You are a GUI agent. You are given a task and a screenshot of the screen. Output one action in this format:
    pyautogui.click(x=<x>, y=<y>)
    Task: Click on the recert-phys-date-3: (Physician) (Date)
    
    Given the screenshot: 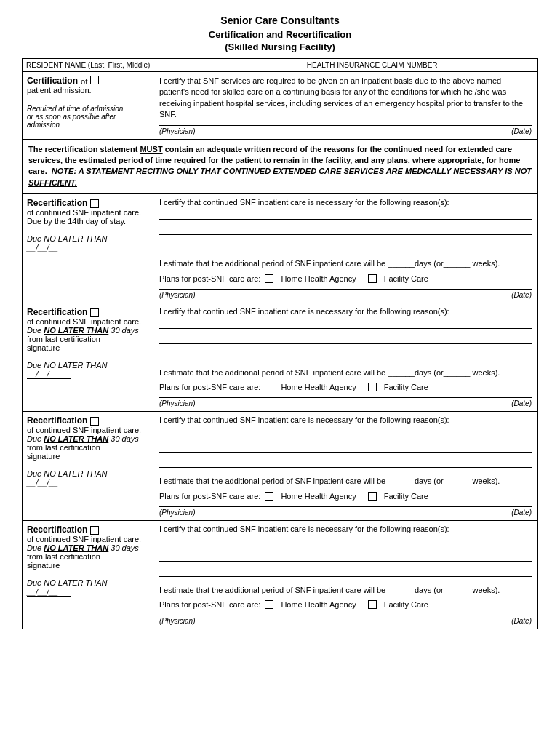 What is the action you would take?
    pyautogui.click(x=345, y=511)
    